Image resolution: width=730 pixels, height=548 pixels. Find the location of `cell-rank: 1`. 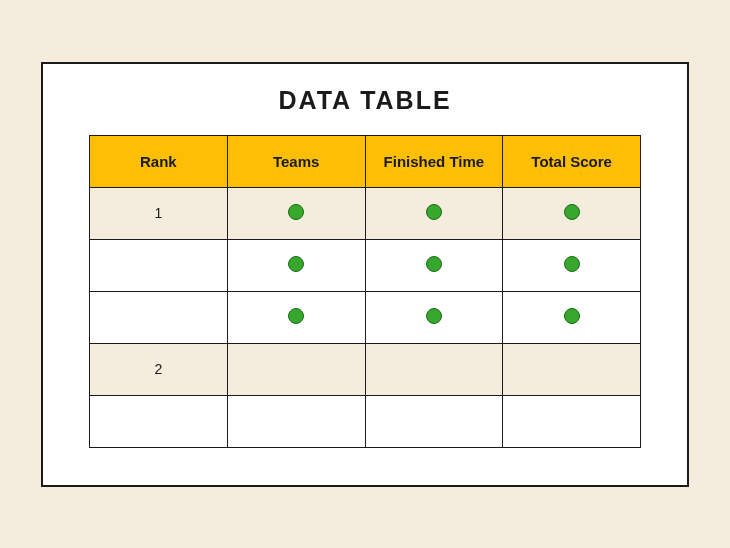

cell-rank: 1 is located at coordinates (159, 213).